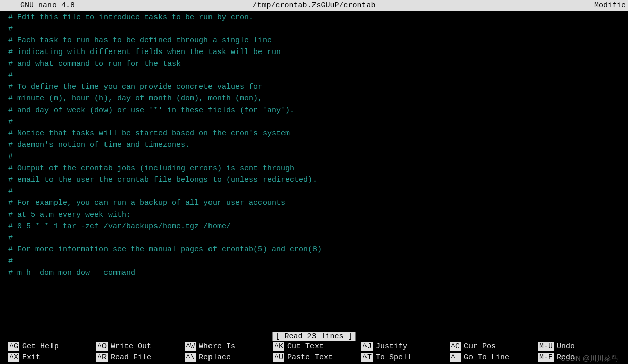 Image resolution: width=628 pixels, height=364 pixels. Describe the element at coordinates (487, 357) in the screenshot. I see `menu-label: Go To Line` at that location.